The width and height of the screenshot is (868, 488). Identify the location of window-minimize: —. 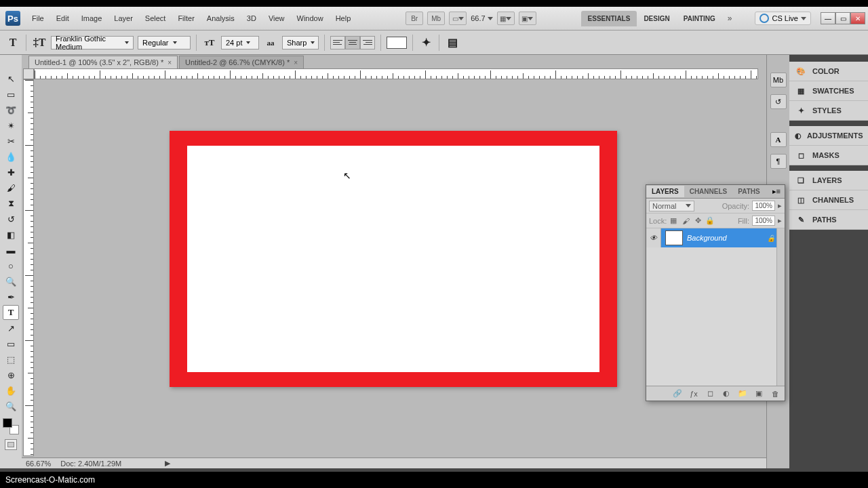
(828, 18).